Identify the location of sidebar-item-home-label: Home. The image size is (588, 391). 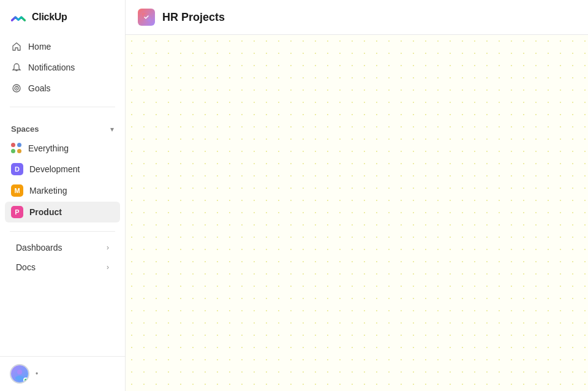
(39, 47).